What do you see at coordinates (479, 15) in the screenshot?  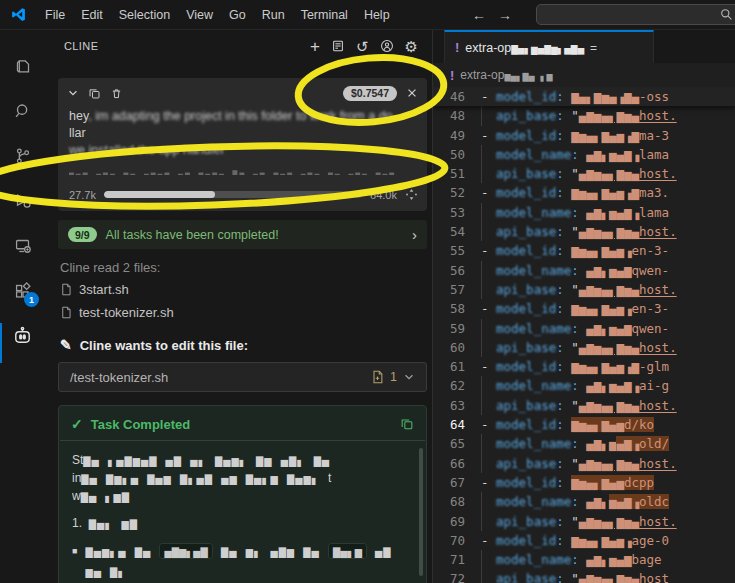 I see `back-arrow-icon: ←` at bounding box center [479, 15].